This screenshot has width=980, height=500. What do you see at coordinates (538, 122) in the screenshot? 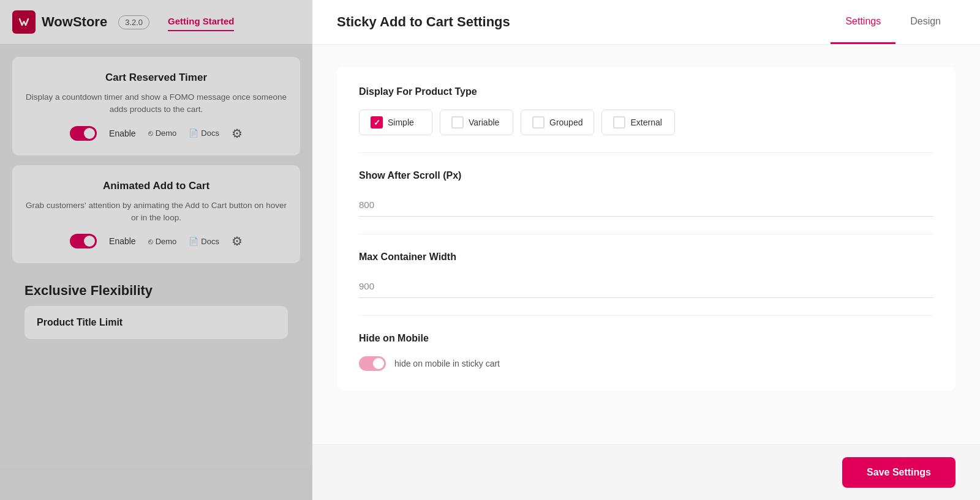
I see `checkbox-grouped-box` at bounding box center [538, 122].